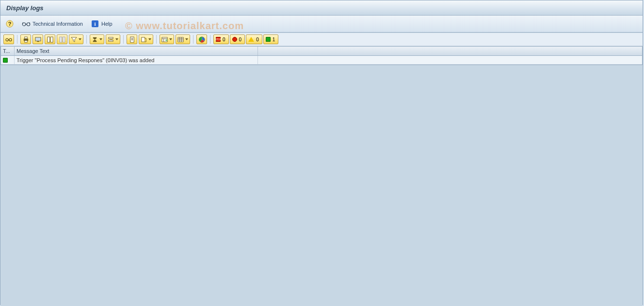  Describe the element at coordinates (271, 39) in the screenshot. I see `success-count-button: 1` at that location.